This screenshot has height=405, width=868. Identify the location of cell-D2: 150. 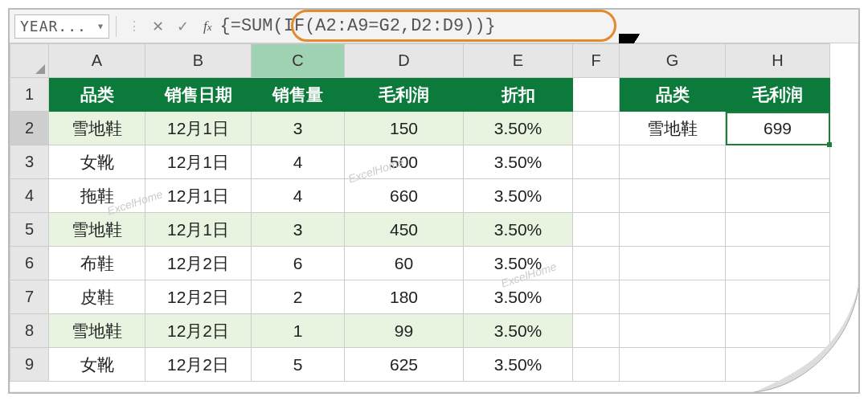
(404, 129).